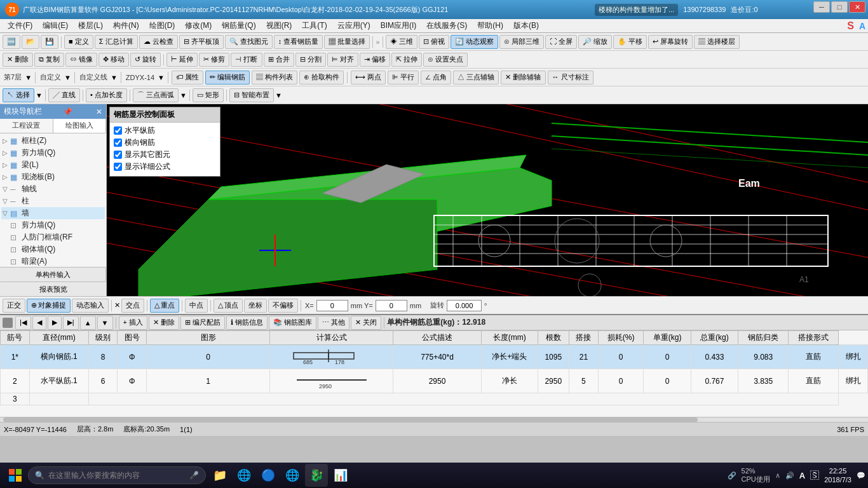  I want to click on tb-dynamic-view: 🔄 动态观察, so click(474, 42).